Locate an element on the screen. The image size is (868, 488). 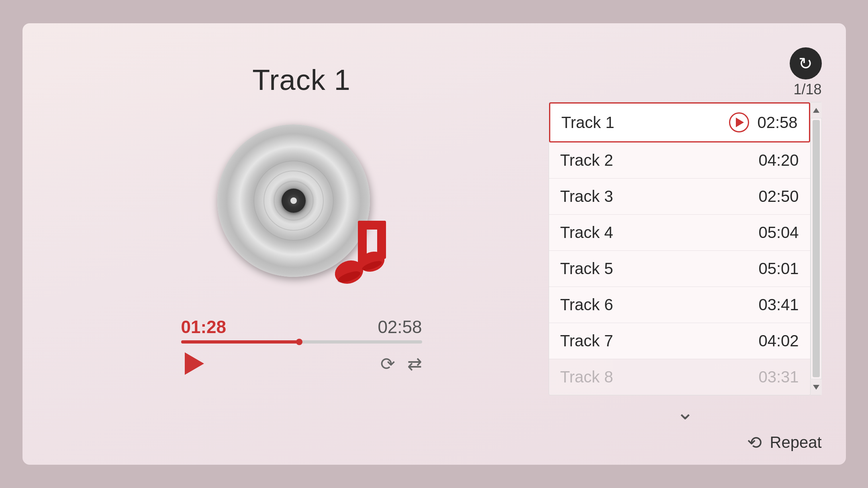
track-duration: 02:50 is located at coordinates (778, 197).